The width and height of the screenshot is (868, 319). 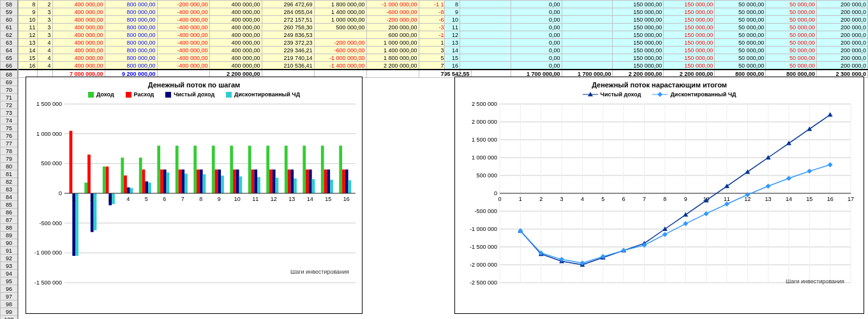 What do you see at coordinates (27, 66) in the screenshot?
I see `step-num: 16` at bounding box center [27, 66].